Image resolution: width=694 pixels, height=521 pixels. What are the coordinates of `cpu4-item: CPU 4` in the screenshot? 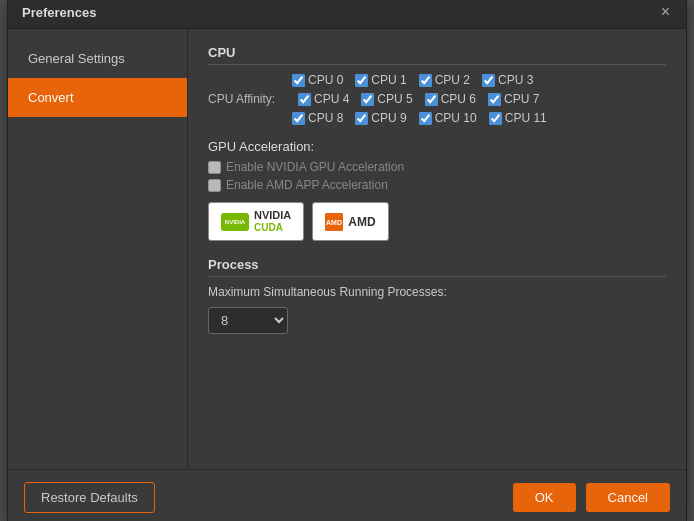 It's located at (324, 99).